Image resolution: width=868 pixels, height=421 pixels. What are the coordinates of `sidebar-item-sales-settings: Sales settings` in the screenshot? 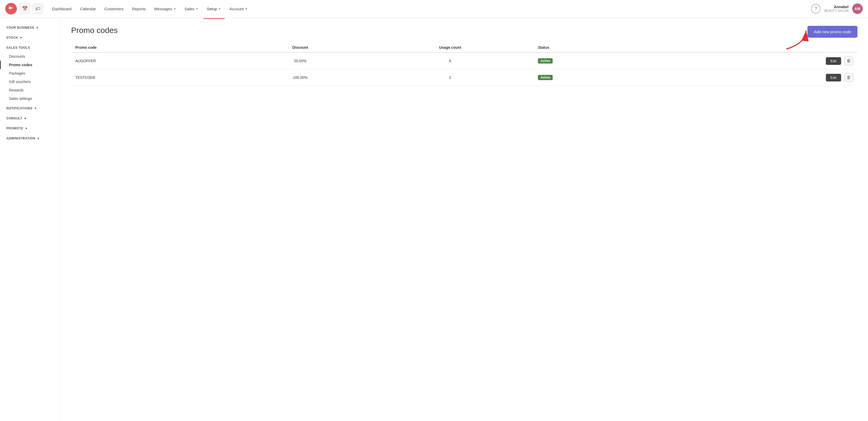 It's located at (30, 98).